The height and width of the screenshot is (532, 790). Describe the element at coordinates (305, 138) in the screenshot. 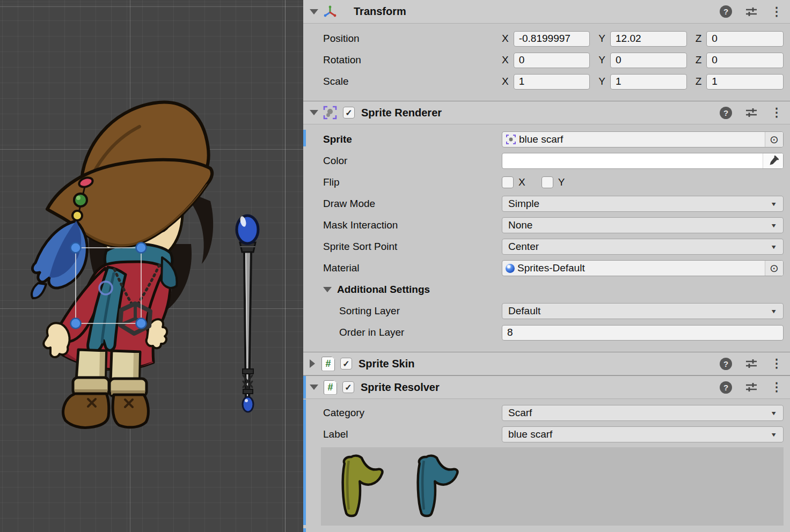

I see `override-bar-sprite` at that location.